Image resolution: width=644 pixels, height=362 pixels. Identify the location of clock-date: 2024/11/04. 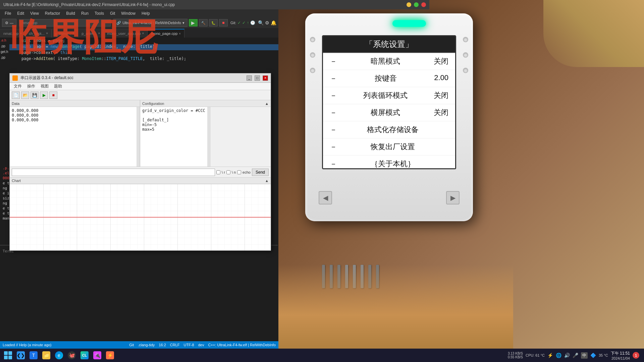
(621, 358).